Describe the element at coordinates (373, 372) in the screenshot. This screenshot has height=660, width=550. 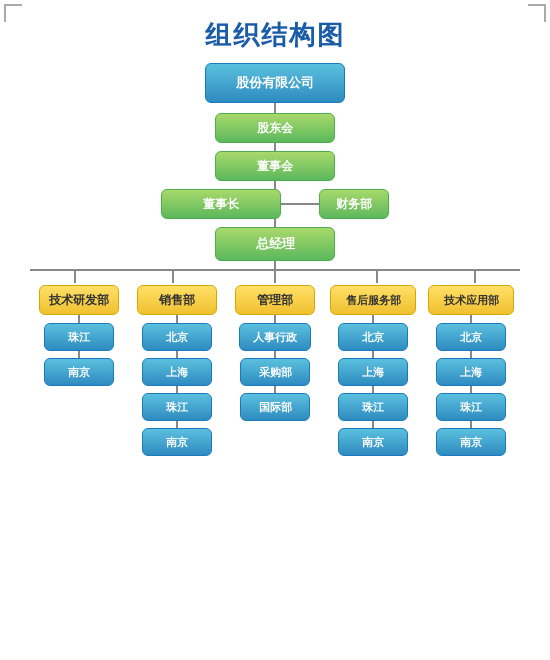
I see `node-shanghai-4: 上海` at that location.